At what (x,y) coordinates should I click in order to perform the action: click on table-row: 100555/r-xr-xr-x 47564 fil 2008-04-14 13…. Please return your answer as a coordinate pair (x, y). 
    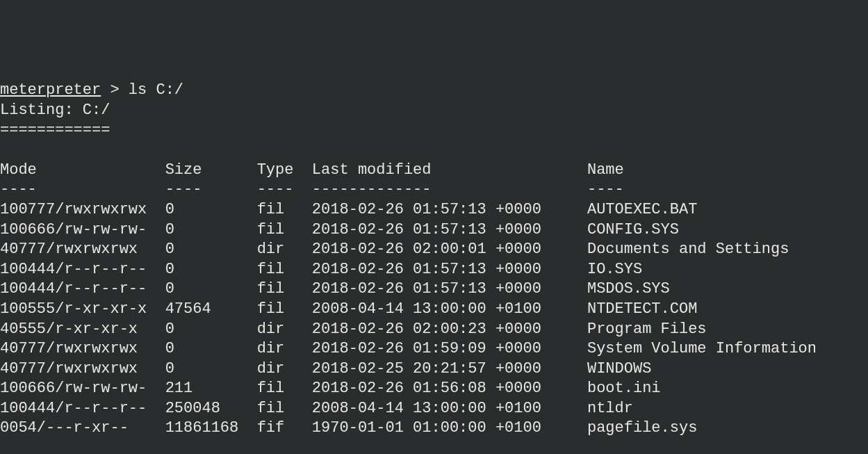
    Looking at the image, I should click on (434, 310).